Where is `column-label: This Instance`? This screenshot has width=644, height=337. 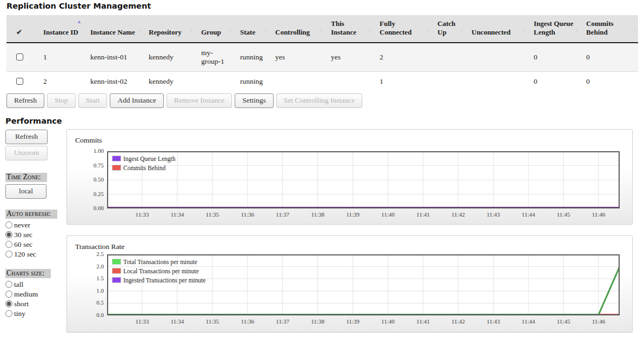 column-label: This Instance is located at coordinates (344, 28).